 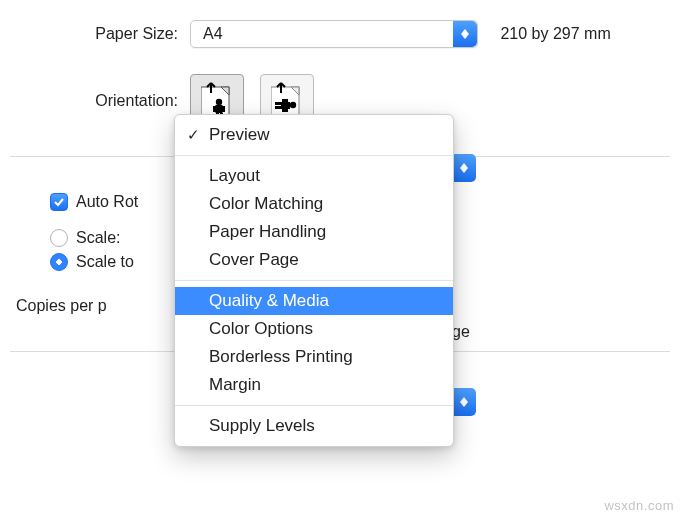 What do you see at coordinates (107, 202) in the screenshot?
I see `auto-rotate-label: Auto Rot` at bounding box center [107, 202].